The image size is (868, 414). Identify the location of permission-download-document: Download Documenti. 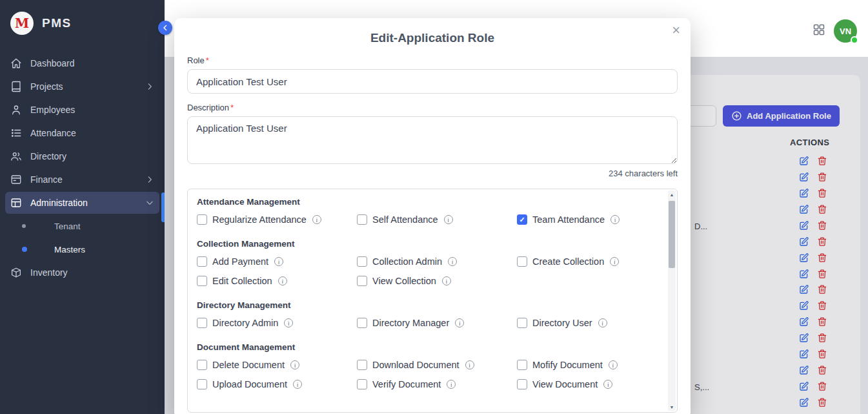
(437, 365).